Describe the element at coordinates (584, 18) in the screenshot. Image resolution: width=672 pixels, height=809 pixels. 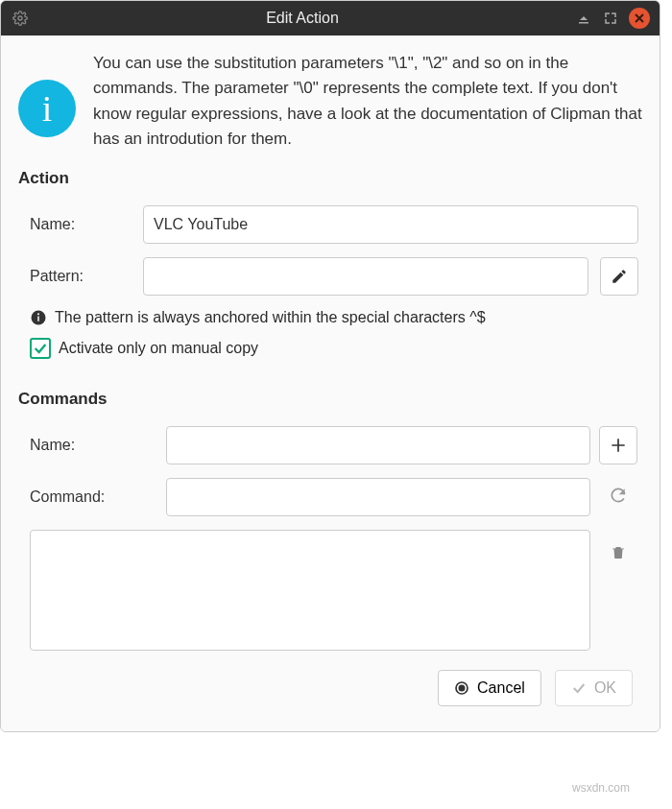
I see `rollup-icon` at that location.